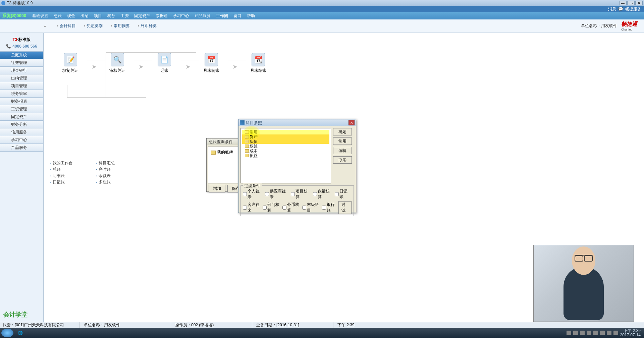 This screenshot has height=338, width=644. I want to click on post-icon: 📄, so click(164, 60).